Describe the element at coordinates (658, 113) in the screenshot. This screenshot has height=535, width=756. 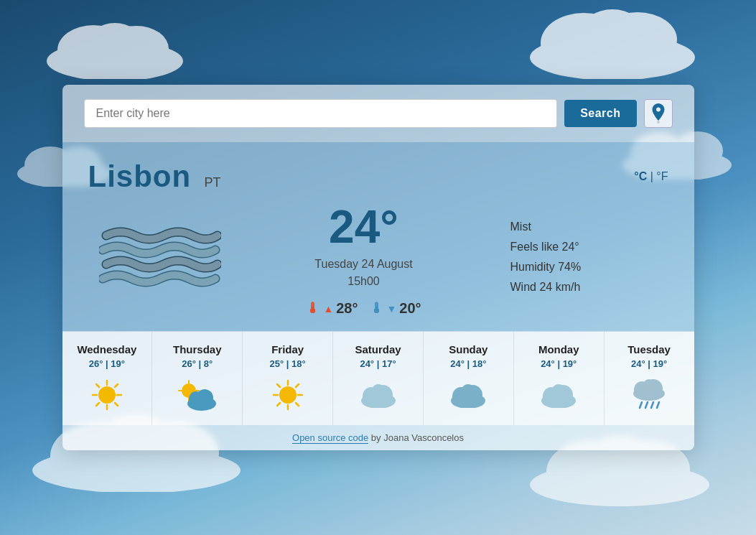
I see `location-pin-icon` at that location.